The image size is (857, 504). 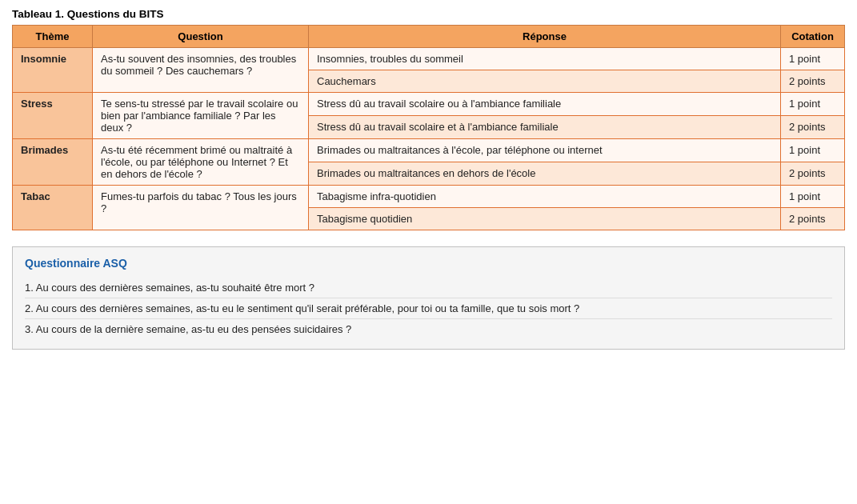 What do you see at coordinates (545, 219) in the screenshot?
I see `response-cell: Tabagisme quotidien` at bounding box center [545, 219].